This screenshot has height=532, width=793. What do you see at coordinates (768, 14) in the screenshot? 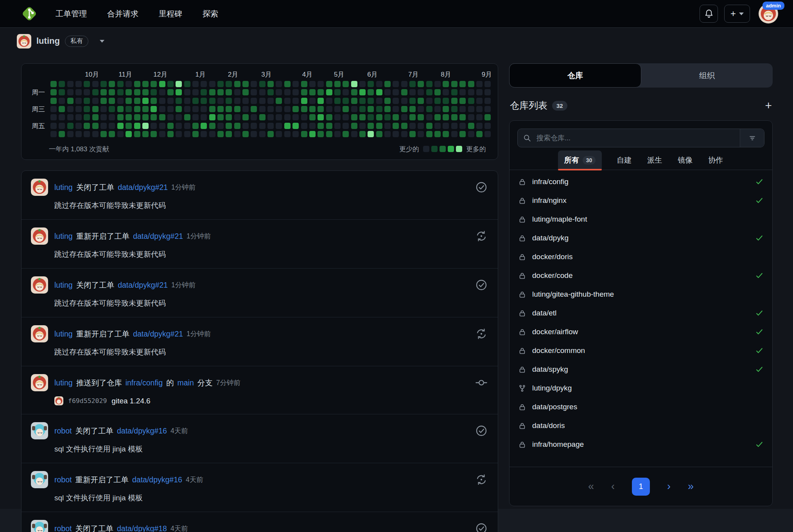
I see `user-menu: admin` at bounding box center [768, 14].